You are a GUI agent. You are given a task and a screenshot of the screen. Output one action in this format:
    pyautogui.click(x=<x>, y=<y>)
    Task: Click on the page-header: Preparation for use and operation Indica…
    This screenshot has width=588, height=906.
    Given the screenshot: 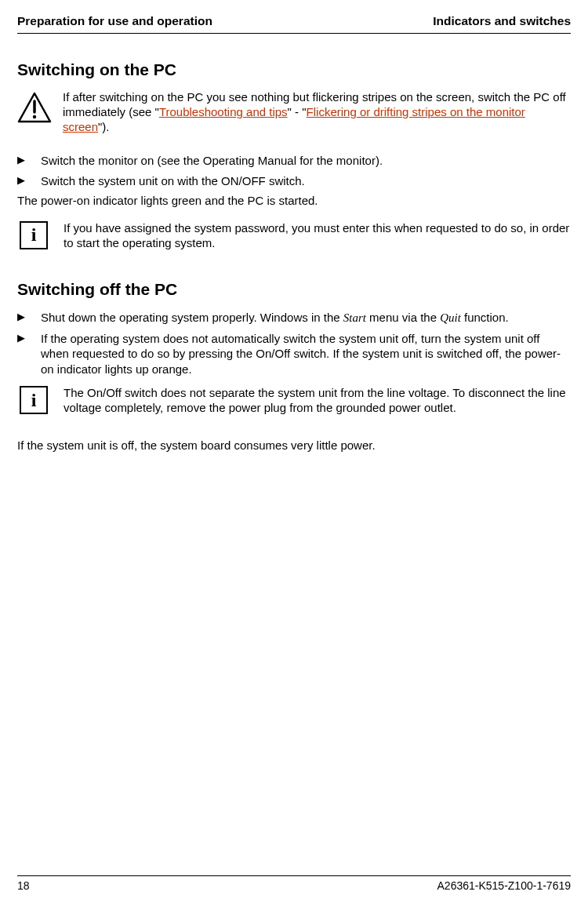 What is the action you would take?
    pyautogui.click(x=294, y=24)
    